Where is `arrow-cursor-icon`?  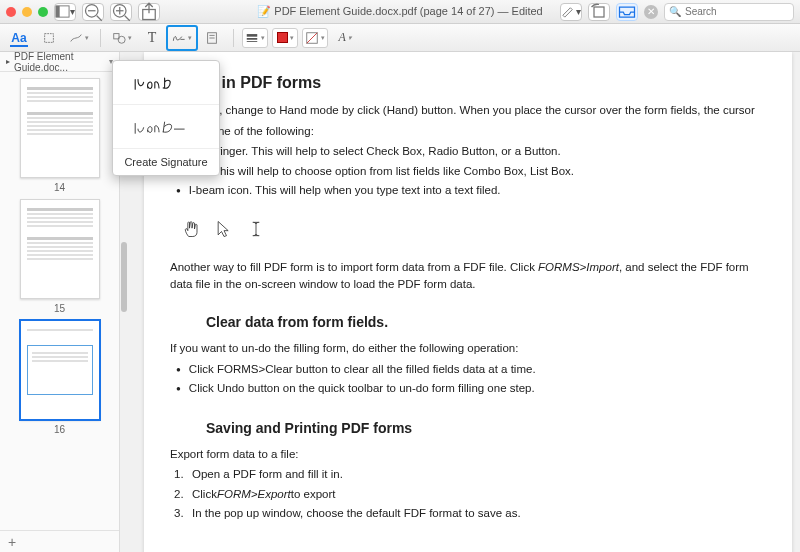 arrow-cursor-icon is located at coordinates (224, 229).